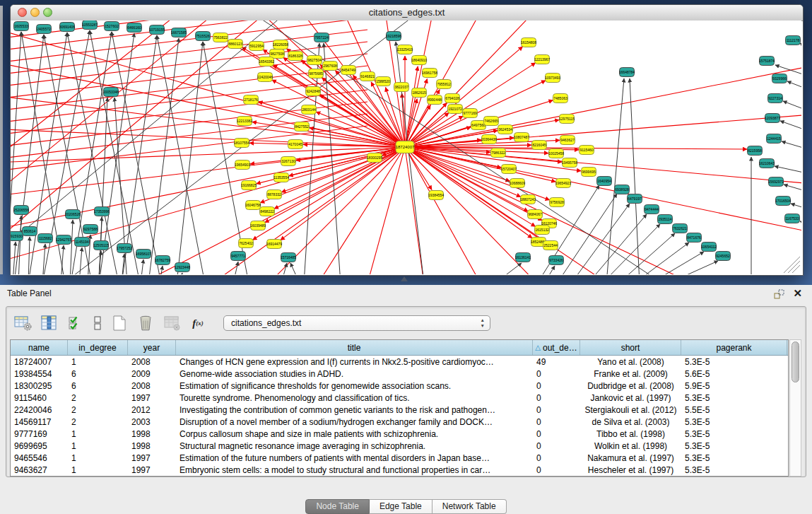 The width and height of the screenshot is (812, 514). What do you see at coordinates (220, 38) in the screenshot?
I see `graph-node: 7563822` at bounding box center [220, 38].